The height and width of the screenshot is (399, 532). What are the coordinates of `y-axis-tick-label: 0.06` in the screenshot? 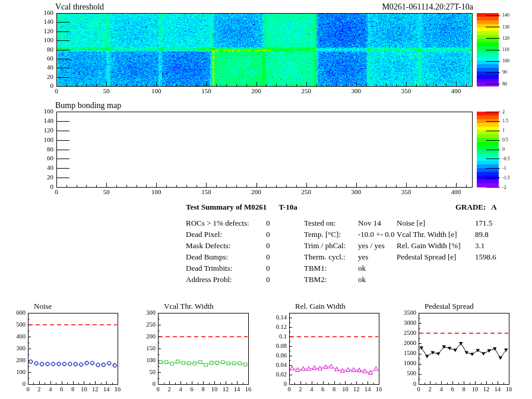 It's located at (274, 355).